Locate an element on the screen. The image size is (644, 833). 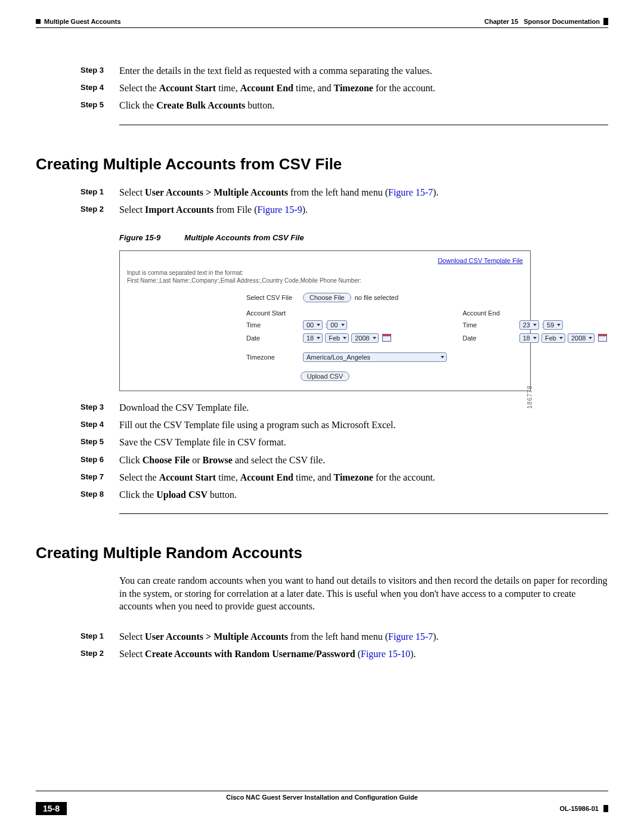
end-minute-select: 59 is located at coordinates (553, 325).